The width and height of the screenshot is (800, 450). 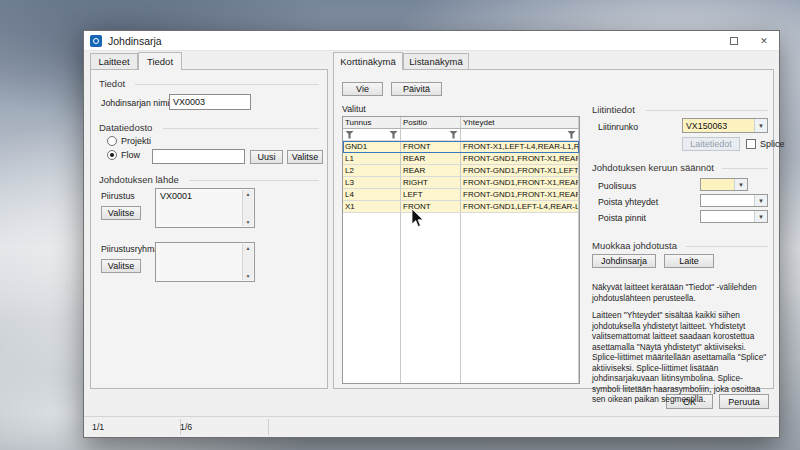 What do you see at coordinates (520, 195) in the screenshot?
I see `cell-yhteydet: FRONT-GND1,FRONT-X1,REAR-L...` at bounding box center [520, 195].